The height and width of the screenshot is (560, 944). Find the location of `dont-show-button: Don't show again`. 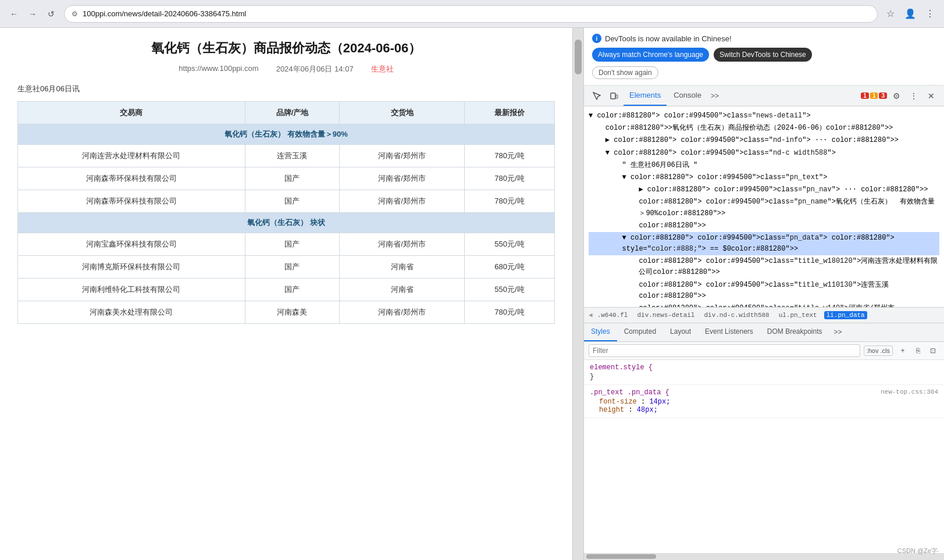

dont-show-button: Don't show again is located at coordinates (625, 73).